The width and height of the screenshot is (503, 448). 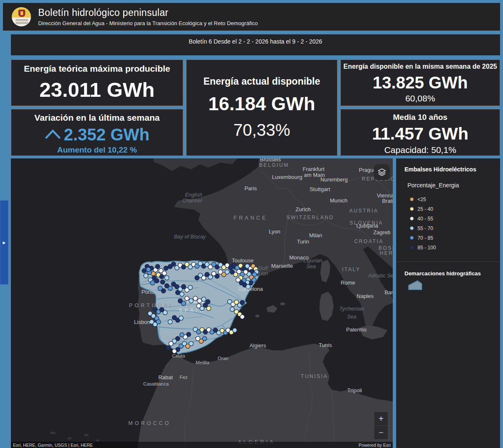 What do you see at coordinates (4, 242) in the screenshot?
I see `expand-panel-tab: ▶` at bounding box center [4, 242].